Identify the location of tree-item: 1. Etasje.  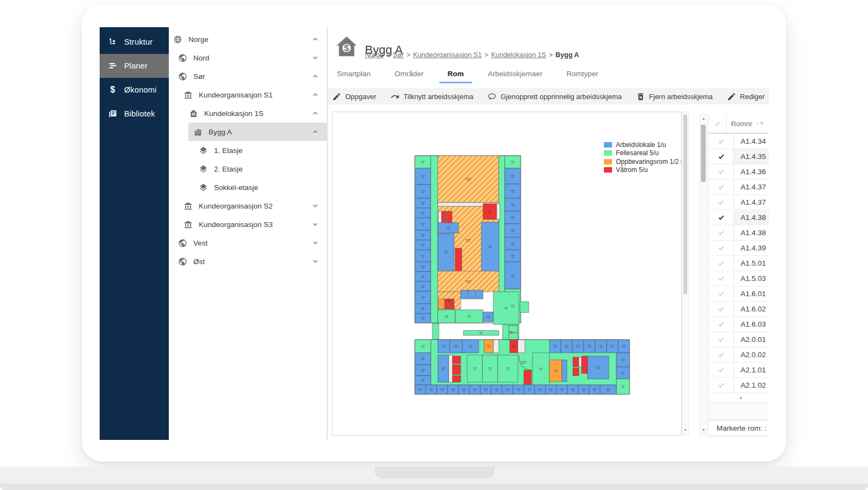
(248, 150).